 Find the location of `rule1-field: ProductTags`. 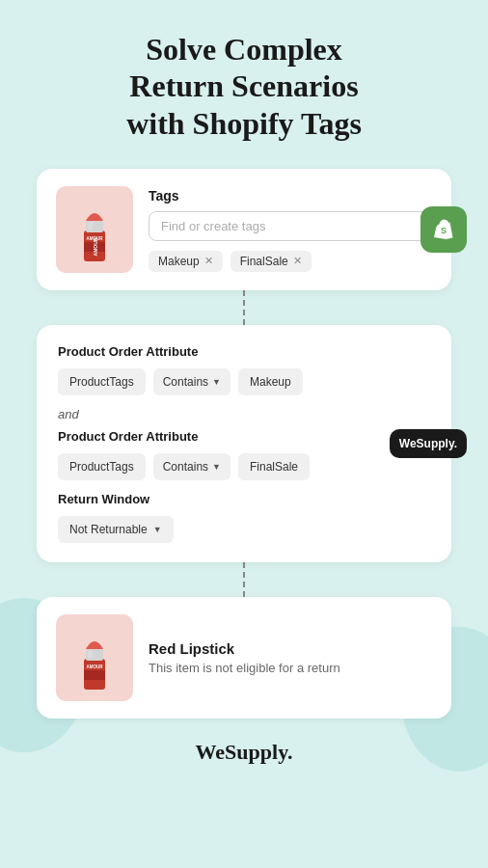

rule1-field: ProductTags is located at coordinates (102, 382).